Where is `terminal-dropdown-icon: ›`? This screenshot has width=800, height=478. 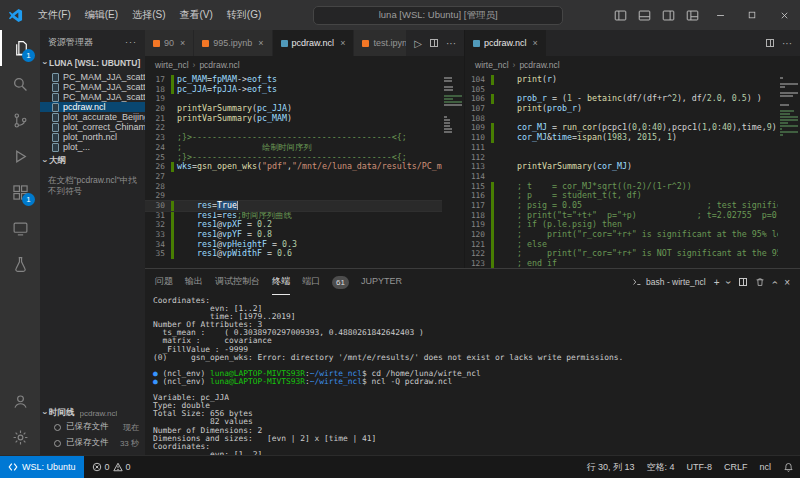
terminal-dropdown-icon: › is located at coordinates (730, 282).